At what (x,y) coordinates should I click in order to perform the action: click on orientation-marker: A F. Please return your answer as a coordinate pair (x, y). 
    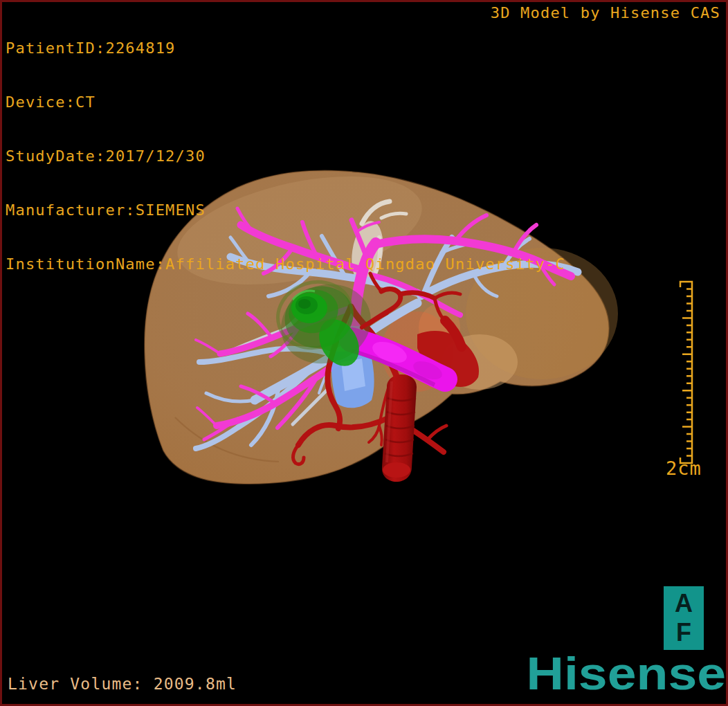
    Looking at the image, I should click on (684, 618).